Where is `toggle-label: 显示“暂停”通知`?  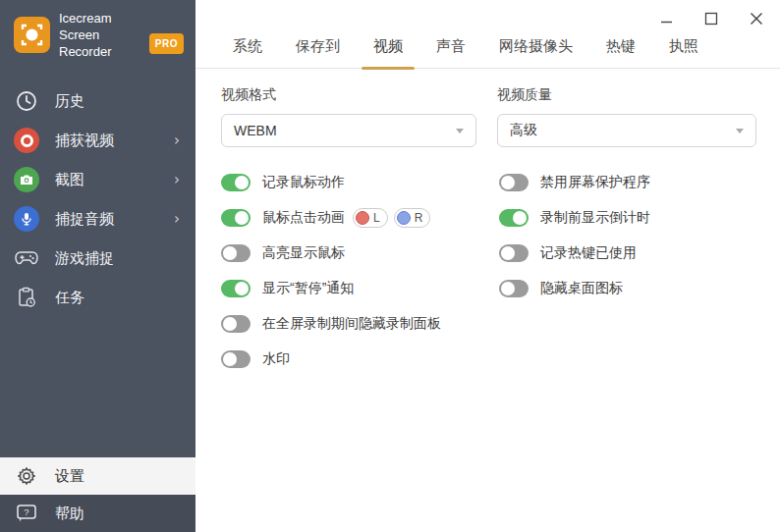 toggle-label: 显示“暂停”通知 is located at coordinates (308, 289).